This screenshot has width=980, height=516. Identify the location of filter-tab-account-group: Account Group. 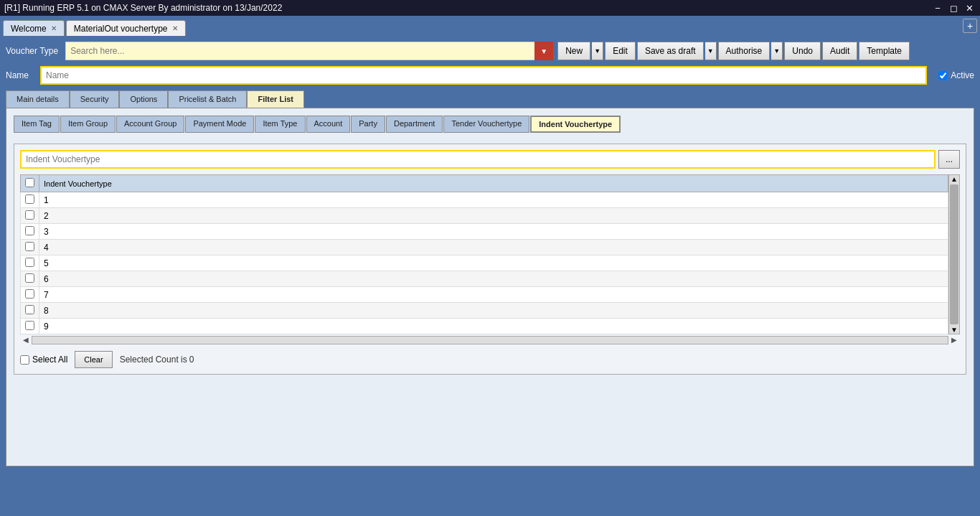
(151, 124).